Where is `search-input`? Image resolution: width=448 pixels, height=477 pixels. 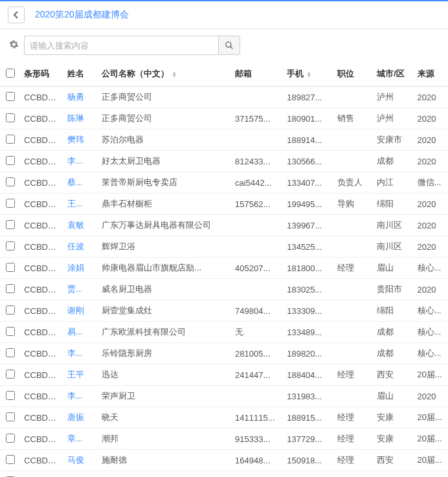
search-input is located at coordinates (121, 45).